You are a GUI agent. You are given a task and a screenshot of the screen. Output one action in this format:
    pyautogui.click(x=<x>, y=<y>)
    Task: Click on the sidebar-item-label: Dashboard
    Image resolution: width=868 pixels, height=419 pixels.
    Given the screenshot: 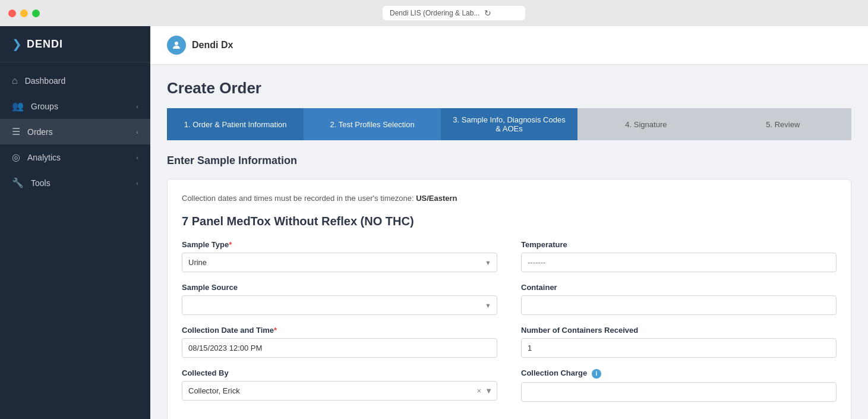 What is the action you would take?
    pyautogui.click(x=45, y=81)
    